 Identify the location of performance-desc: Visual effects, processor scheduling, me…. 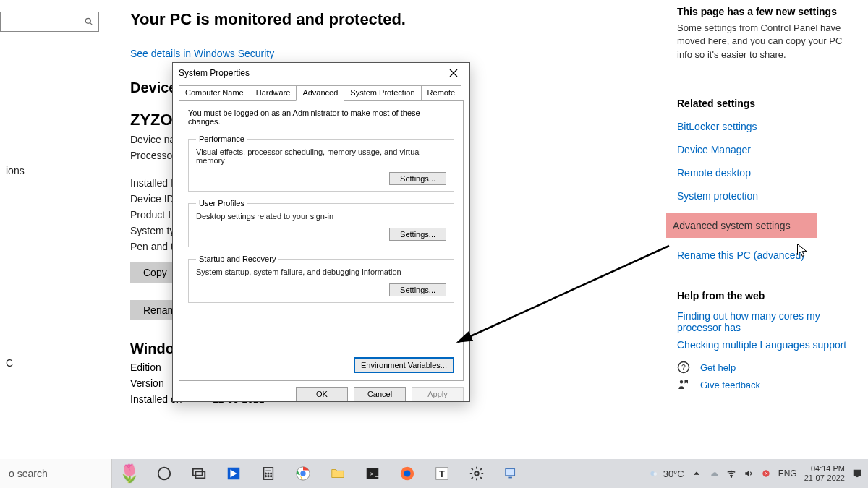
(321, 156).